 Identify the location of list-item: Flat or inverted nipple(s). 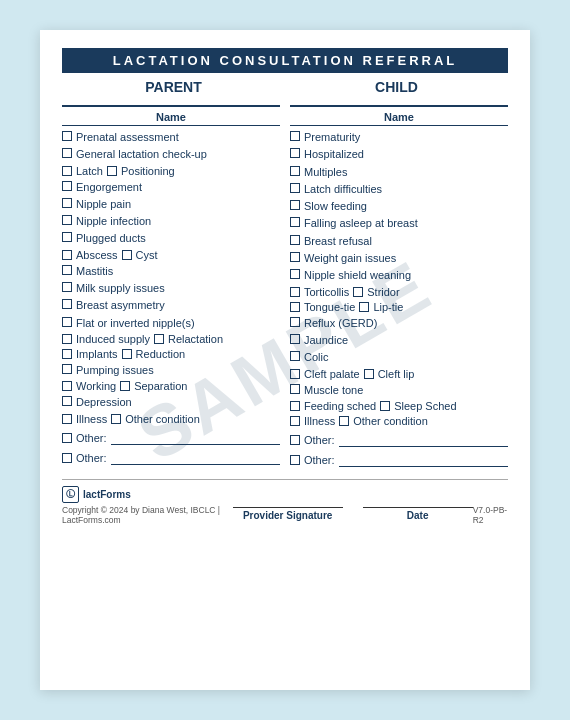
(171, 323).